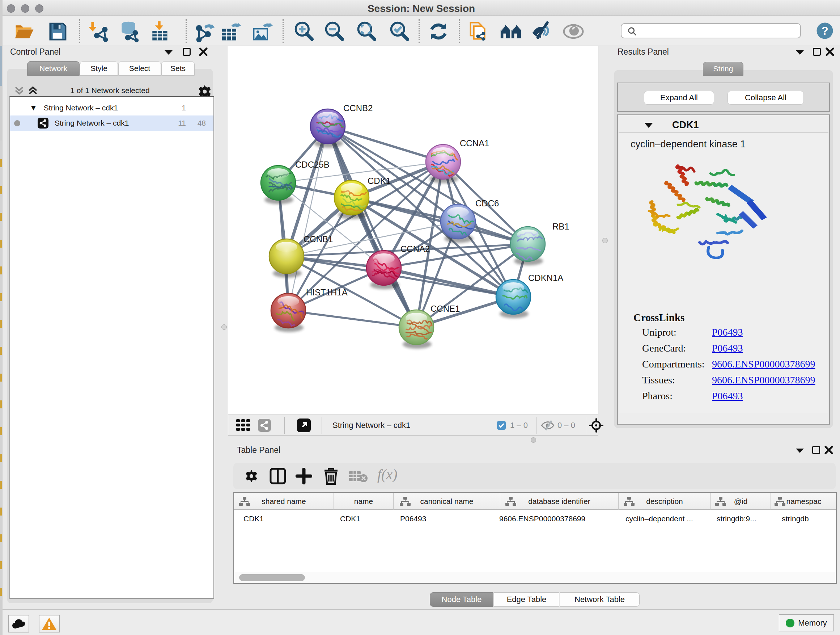 The height and width of the screenshot is (635, 840). I want to click on svg-text: CDKN1A, so click(546, 278).